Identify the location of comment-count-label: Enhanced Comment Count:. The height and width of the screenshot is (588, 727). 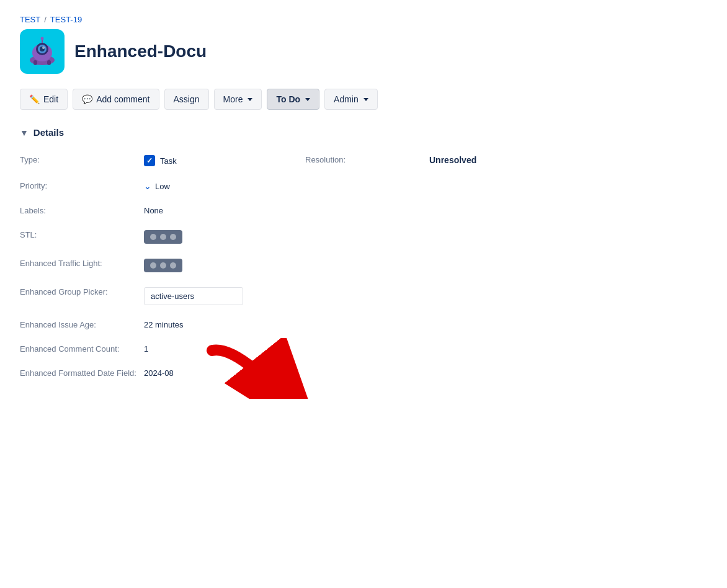
(82, 349).